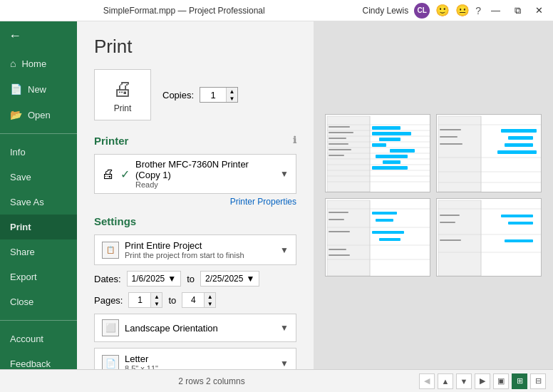 The height and width of the screenshot is (392, 553). I want to click on printer-properties-link: Printer Properties, so click(195, 202).